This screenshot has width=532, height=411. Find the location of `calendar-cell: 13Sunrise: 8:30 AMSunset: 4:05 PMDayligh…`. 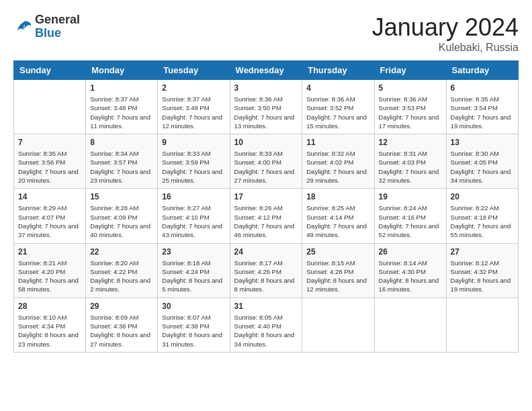

calendar-cell: 13Sunrise: 8:30 AMSunset: 4:05 PMDayligh… is located at coordinates (482, 161).